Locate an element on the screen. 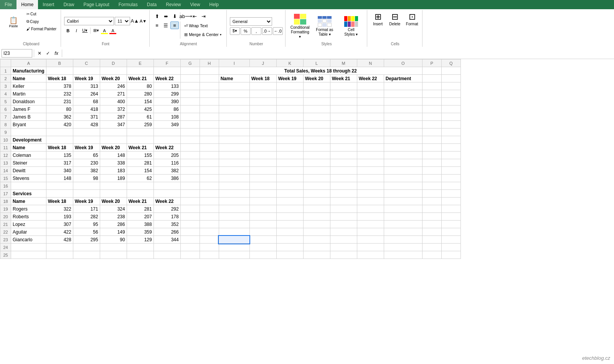  cell-M12 is located at coordinates (343, 155).